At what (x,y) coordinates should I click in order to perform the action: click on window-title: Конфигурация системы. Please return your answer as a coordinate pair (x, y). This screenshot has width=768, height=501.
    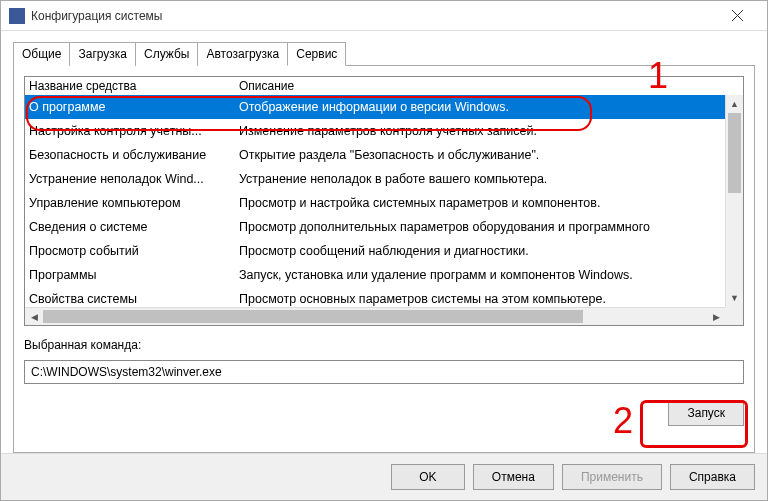
    Looking at the image, I should click on (373, 16).